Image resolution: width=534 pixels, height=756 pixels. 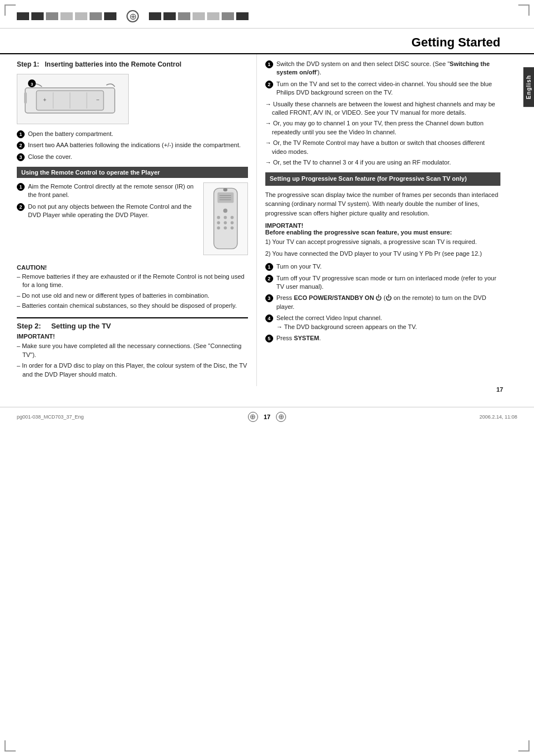 I want to click on corner-mark-bl, so click(x=10, y=746).